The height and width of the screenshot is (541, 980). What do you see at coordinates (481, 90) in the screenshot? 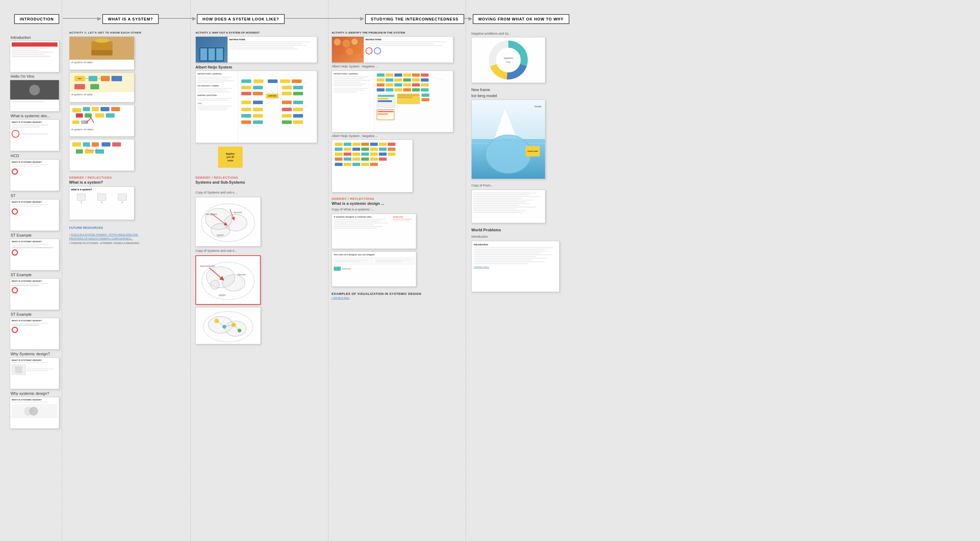
I see `col4-new-frame-label: New frame` at bounding box center [481, 90].